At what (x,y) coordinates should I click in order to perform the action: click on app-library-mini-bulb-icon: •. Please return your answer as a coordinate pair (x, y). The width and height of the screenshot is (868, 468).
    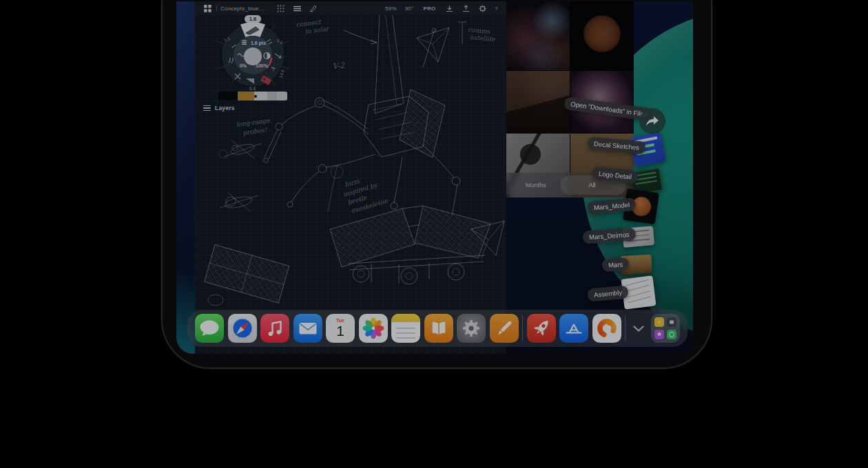
    Looking at the image, I should click on (659, 322).